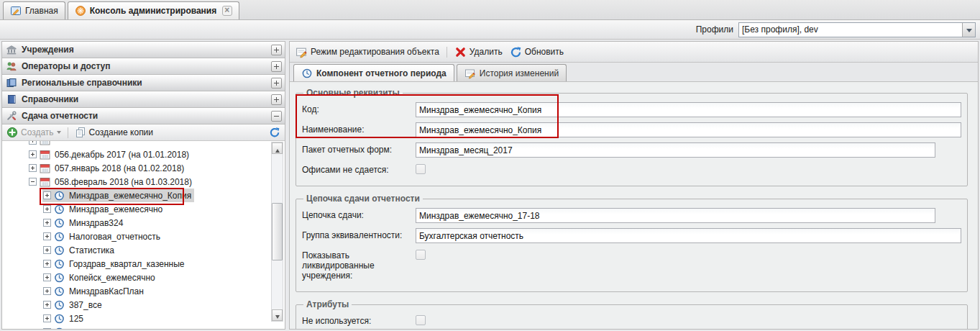 Image resolution: width=980 pixels, height=331 pixels. What do you see at coordinates (144, 50) in the screenshot?
I see `sidebar-item-institutions: Учреждения` at bounding box center [144, 50].